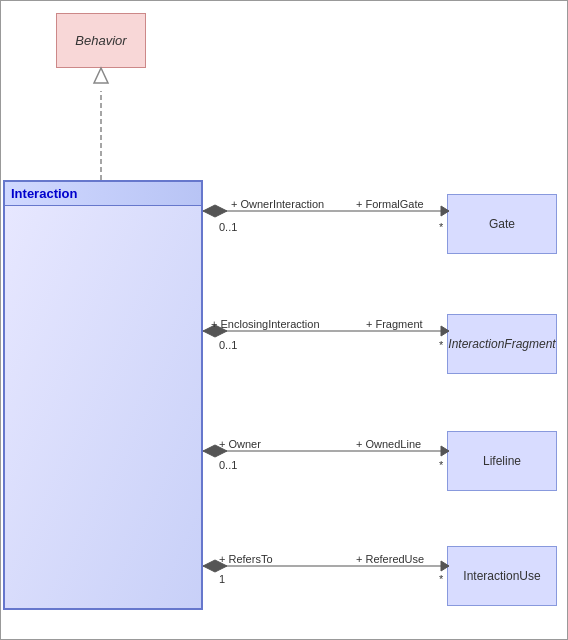  What do you see at coordinates (266, 324) in the screenshot?
I see `svg-text: + EnclosingInteraction` at bounding box center [266, 324].